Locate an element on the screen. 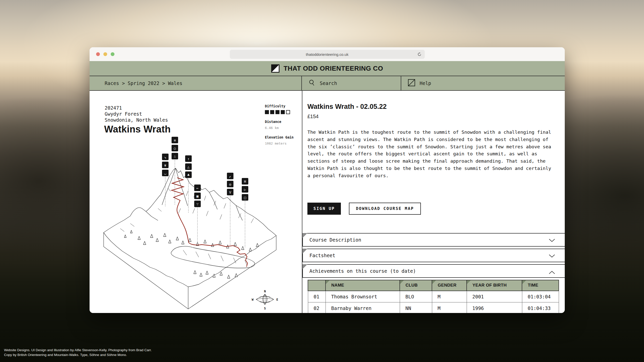 Image resolution: width=644 pixels, height=362 pixels. marker-stack: H ▷ □ is located at coordinates (245, 189).